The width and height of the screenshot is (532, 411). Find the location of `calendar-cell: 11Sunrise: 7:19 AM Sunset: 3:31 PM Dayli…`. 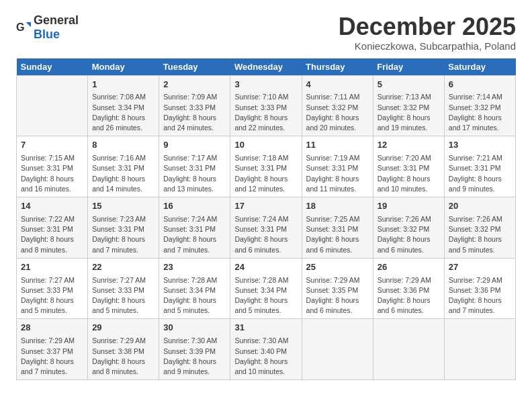

calendar-cell: 11Sunrise: 7:19 AM Sunset: 3:31 PM Dayli… is located at coordinates (337, 167).